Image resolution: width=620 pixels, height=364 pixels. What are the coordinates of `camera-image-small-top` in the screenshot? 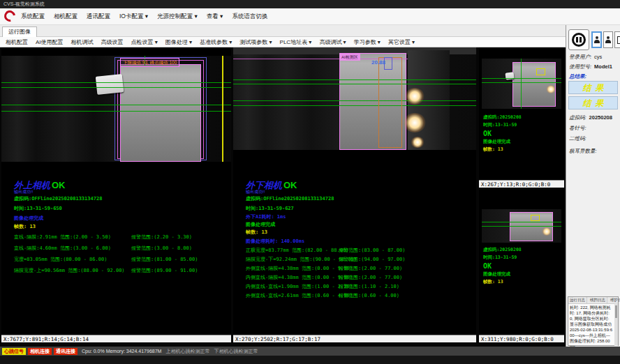 It's located at (522, 84).